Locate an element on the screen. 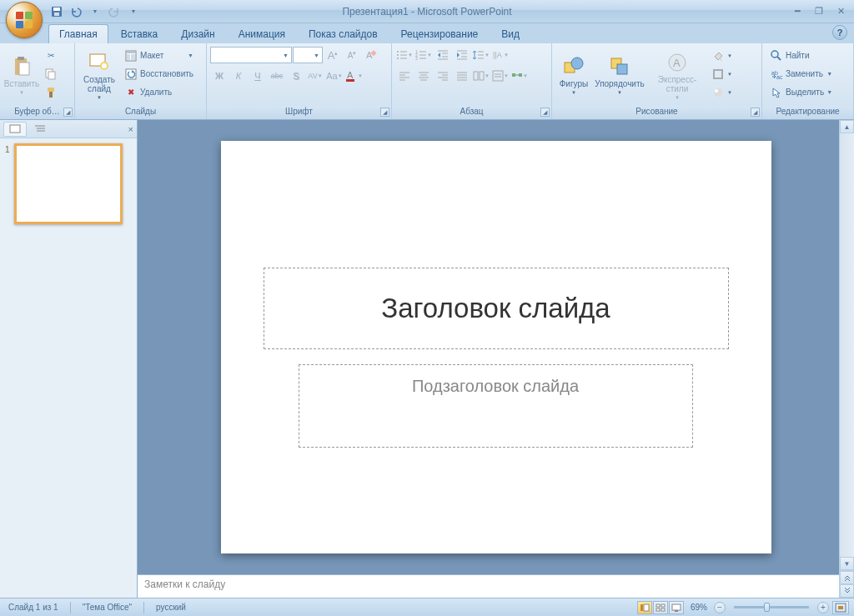 This screenshot has width=854, height=616. delete-slide-button: ✖Удалить is located at coordinates (158, 92).